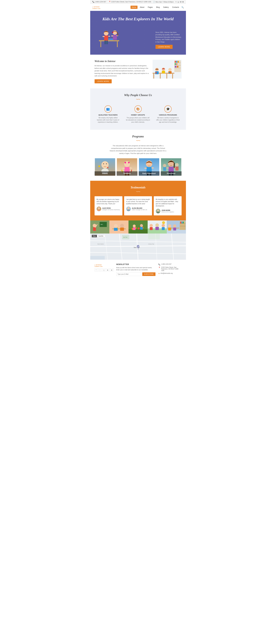 This screenshot has width=276, height=644. What do you see at coordinates (138, 206) in the screenshot?
I see `testimonial-2: I am glad that my son is being taught in…` at bounding box center [138, 206].